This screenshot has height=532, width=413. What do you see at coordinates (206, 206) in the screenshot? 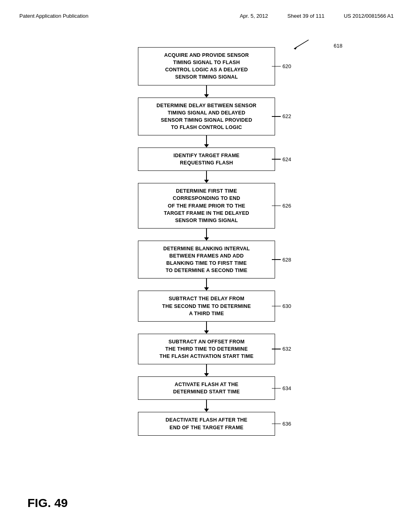
I see `step-row-626: DETERMINE FIRST TIME CORRESPONDING TO EN…` at bounding box center [206, 206].